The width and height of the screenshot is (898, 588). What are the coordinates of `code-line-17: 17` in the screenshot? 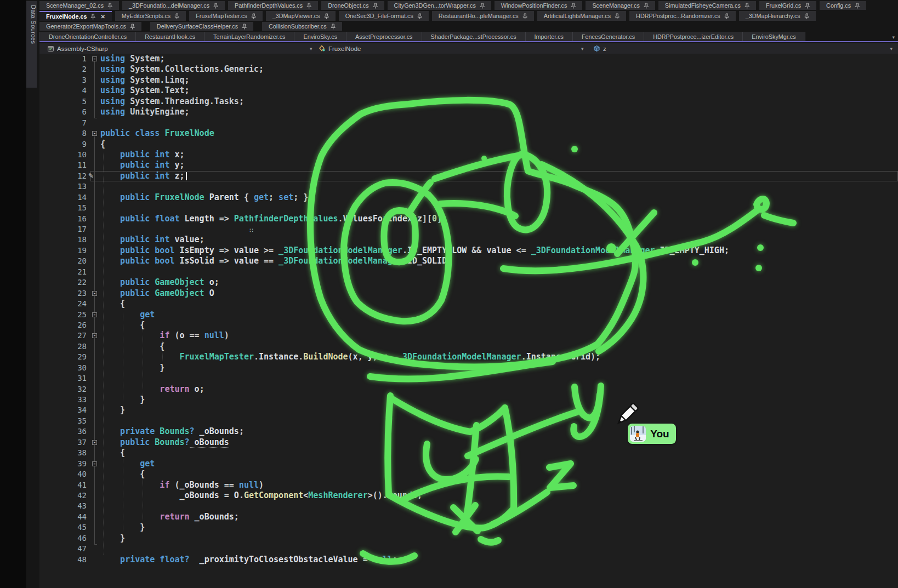 It's located at (469, 229).